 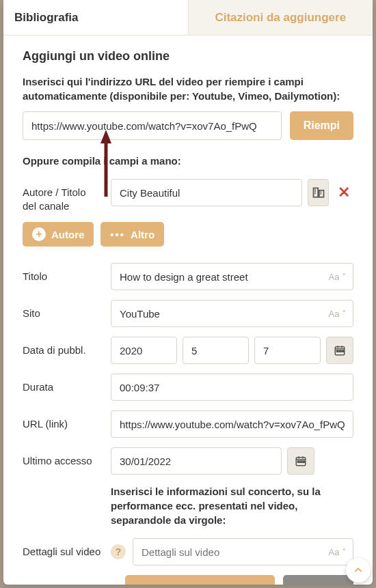 What do you see at coordinates (301, 461) in the screenshot?
I see `lastaccess-calendar-button` at bounding box center [301, 461].